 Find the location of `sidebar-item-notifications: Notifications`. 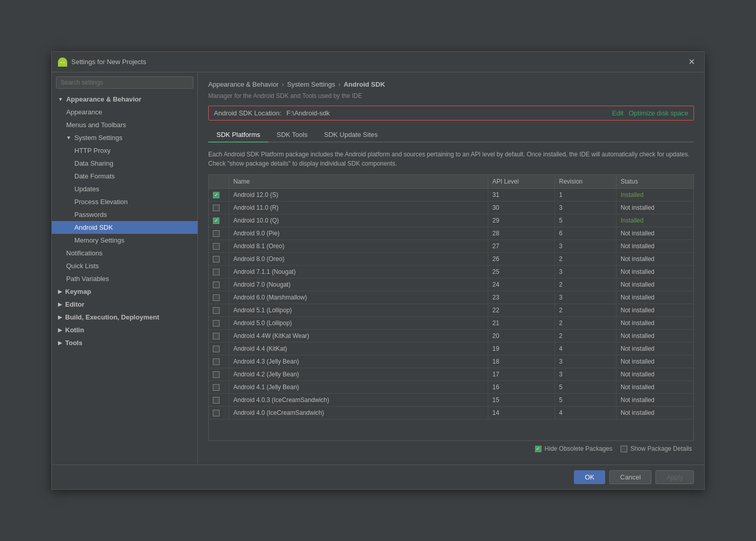

sidebar-item-notifications: Notifications is located at coordinates (125, 253).